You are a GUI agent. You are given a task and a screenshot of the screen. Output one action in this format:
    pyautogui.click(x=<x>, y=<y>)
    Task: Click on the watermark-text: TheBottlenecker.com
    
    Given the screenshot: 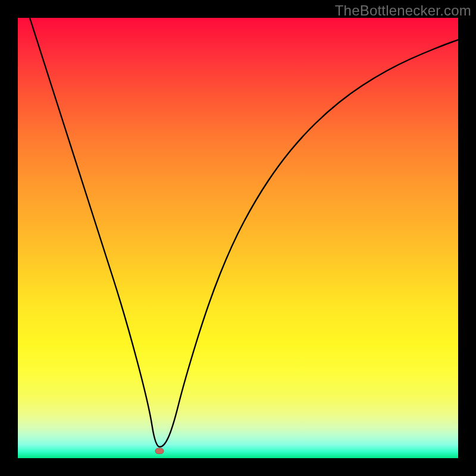 What is the action you would take?
    pyautogui.click(x=403, y=11)
    